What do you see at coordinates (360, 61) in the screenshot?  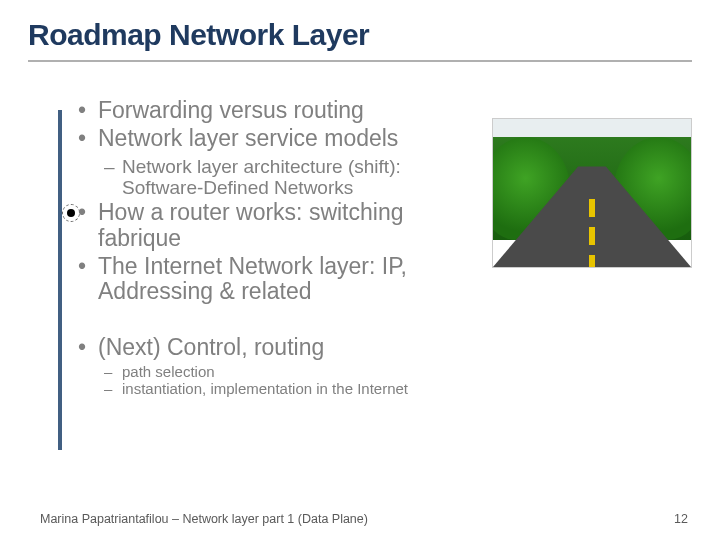 I see `title-underline` at bounding box center [360, 61].